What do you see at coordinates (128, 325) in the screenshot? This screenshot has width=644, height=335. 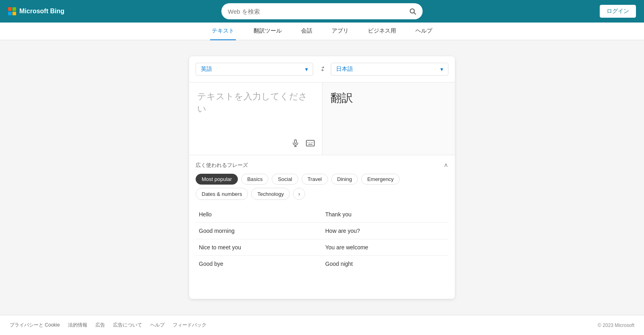 I see `footer-link-about-ads: 広告について` at bounding box center [128, 325].